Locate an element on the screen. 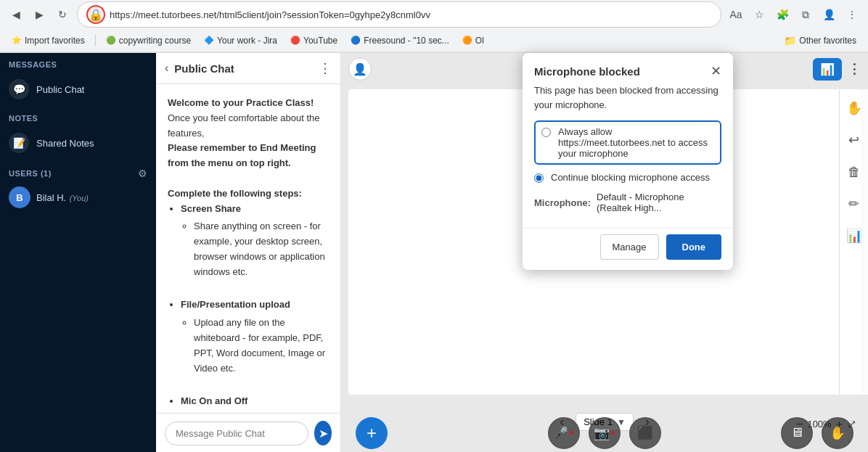  bottom-right-buttons: 🖥 ✋ is located at coordinates (817, 433).